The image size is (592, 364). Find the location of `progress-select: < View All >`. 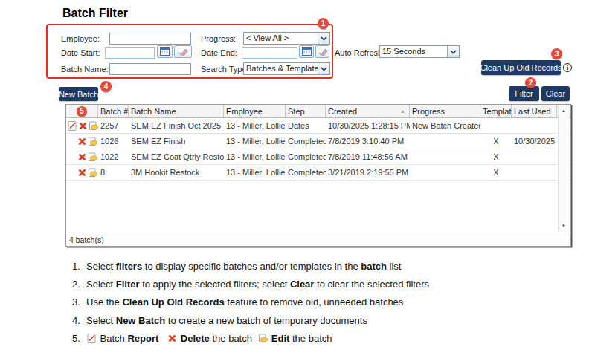

progress-select: < View All > is located at coordinates (287, 39).